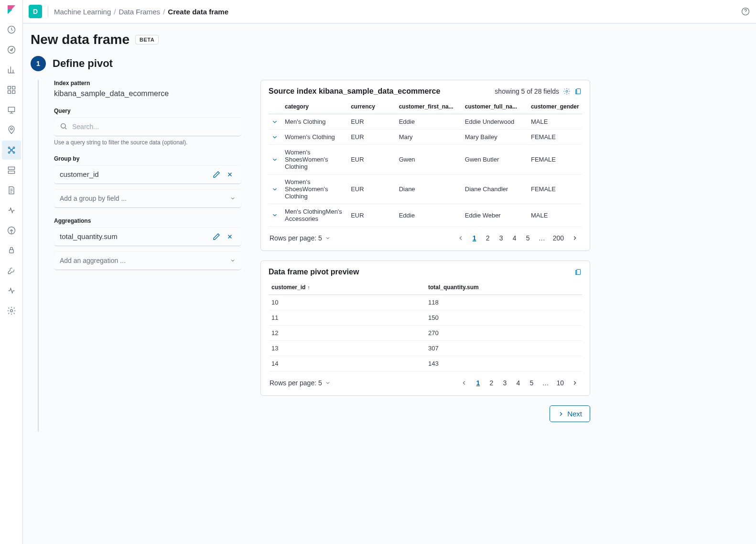 The height and width of the screenshot is (544, 756). Describe the element at coordinates (11, 272) in the screenshot. I see `side-nav` at that location.